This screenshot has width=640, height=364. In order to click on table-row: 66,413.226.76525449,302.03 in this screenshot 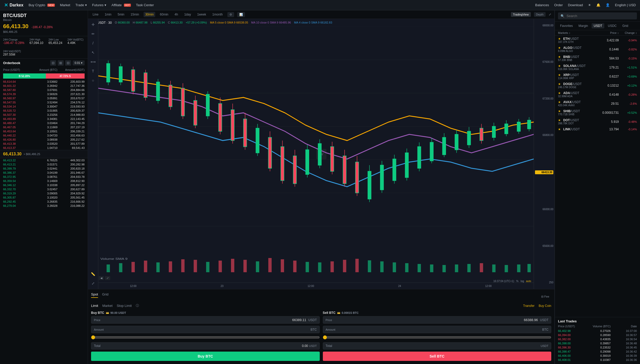, I will do `click(44, 160)`.